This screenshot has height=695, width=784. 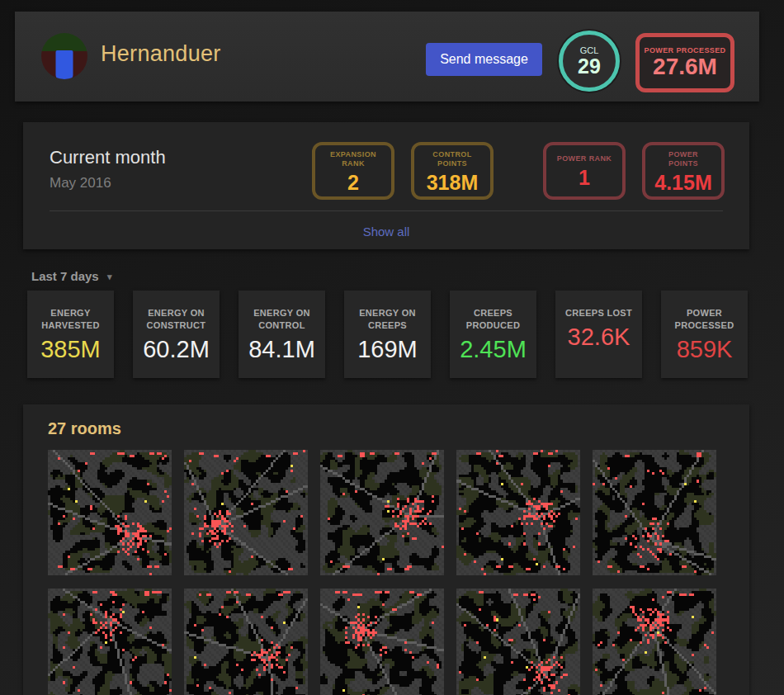 I want to click on stat-label: POWER PROCESSED, so click(x=705, y=319).